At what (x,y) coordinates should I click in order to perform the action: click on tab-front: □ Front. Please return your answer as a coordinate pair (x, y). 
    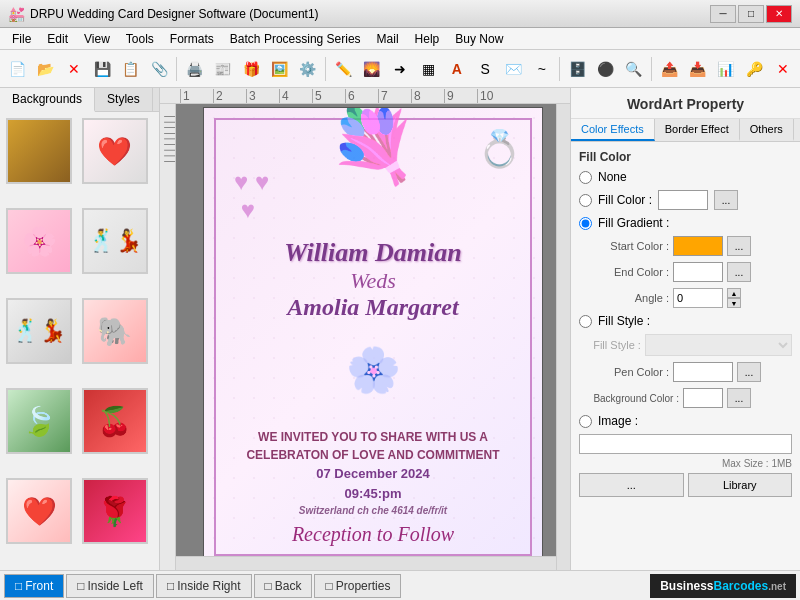
    Looking at the image, I should click on (34, 586).